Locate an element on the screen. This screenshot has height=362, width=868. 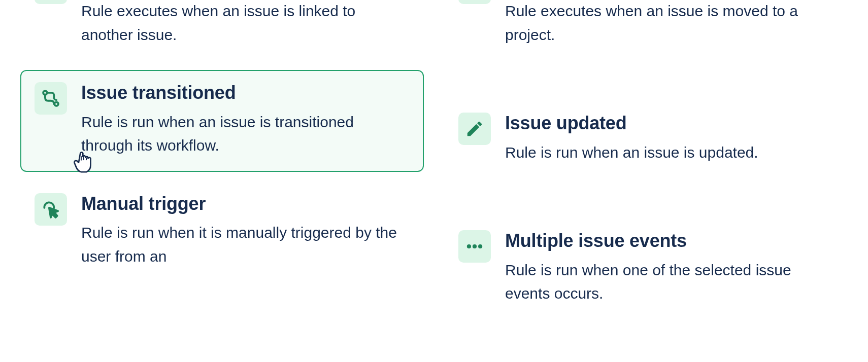
trigger-card-desc: Rule is run when an issue is updated. is located at coordinates (631, 153).